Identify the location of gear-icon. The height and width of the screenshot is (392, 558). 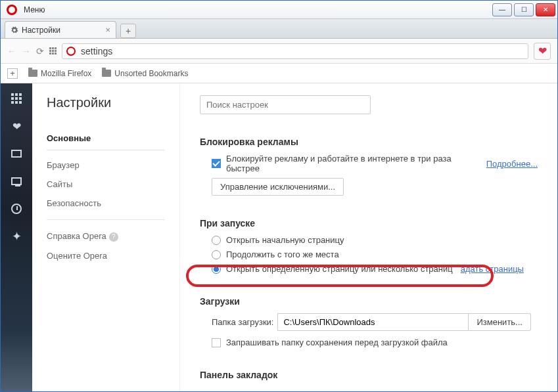
(14, 30).